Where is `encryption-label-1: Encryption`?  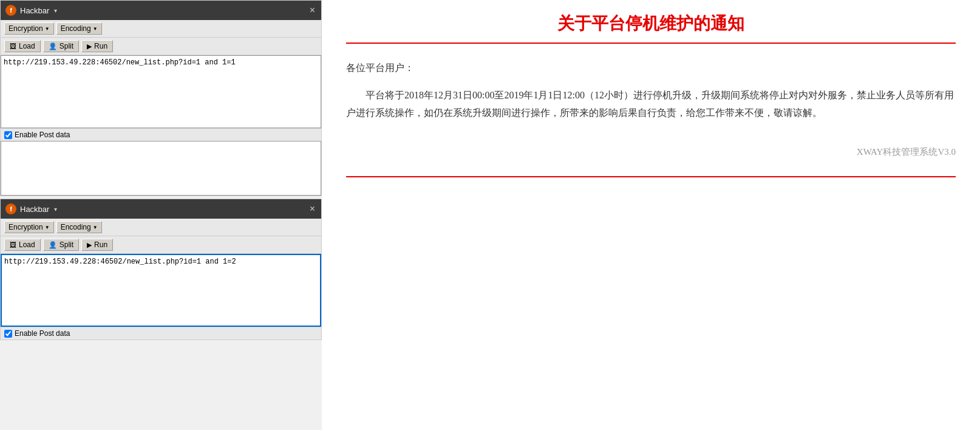
encryption-label-1: Encryption is located at coordinates (26, 29).